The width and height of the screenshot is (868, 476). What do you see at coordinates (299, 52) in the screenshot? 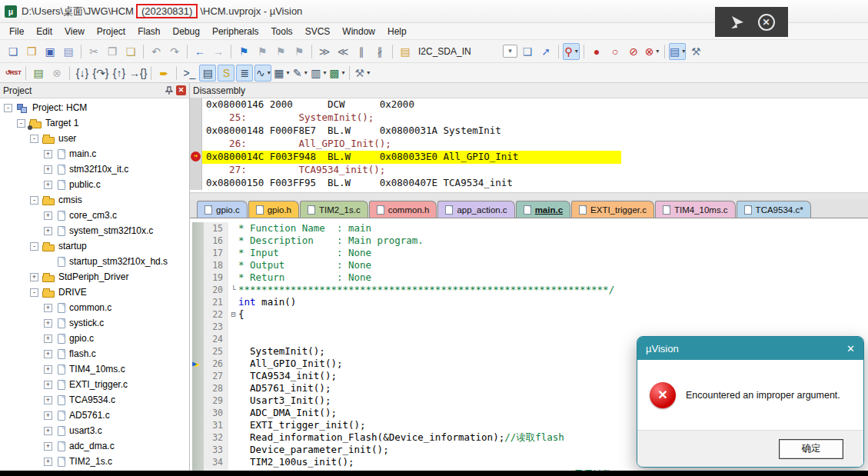
I see `clear-bookmarks-icon: ⚑` at bounding box center [299, 52].